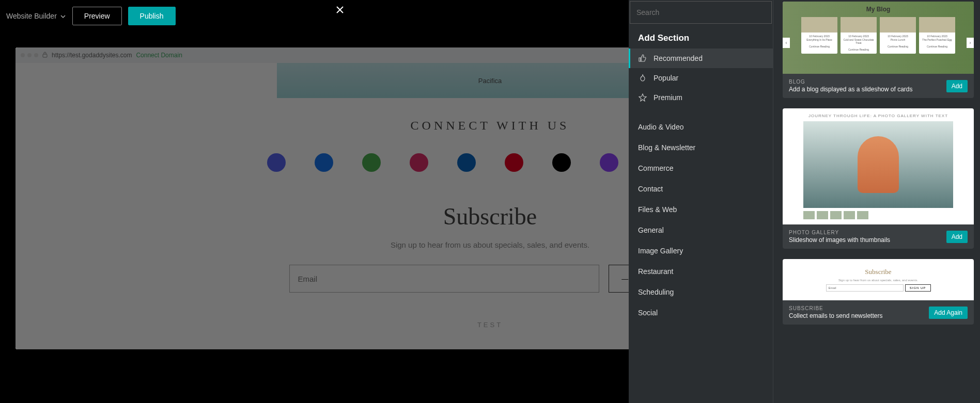 This screenshot has height=403, width=980. What do you see at coordinates (878, 38) in the screenshot?
I see `blog-preview: My Blog ‹ › 10 February 2023Everything I…` at bounding box center [878, 38].